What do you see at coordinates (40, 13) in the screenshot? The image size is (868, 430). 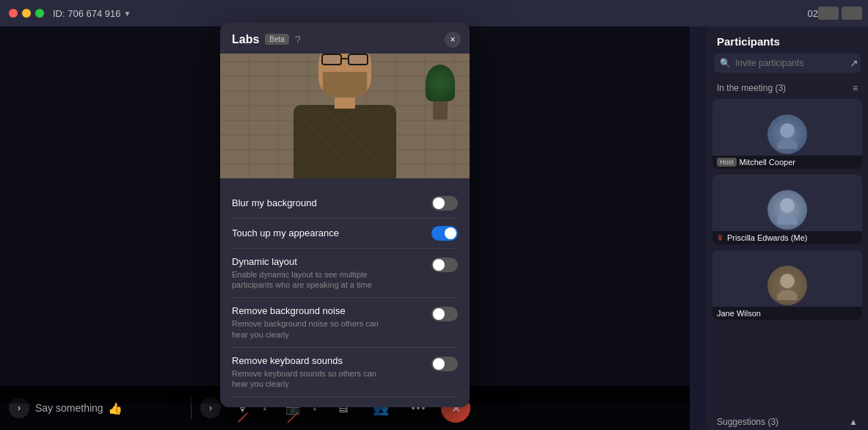 I see `maximize-traffic-light` at bounding box center [40, 13].